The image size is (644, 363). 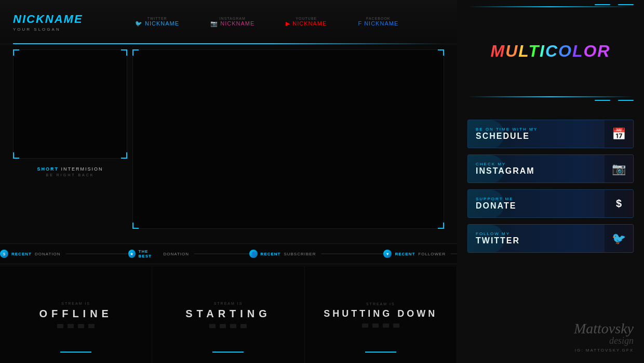 I want to click on signature-area: Mattovsky design IG: MATTOVSKY.GFX, so click(x=603, y=337).